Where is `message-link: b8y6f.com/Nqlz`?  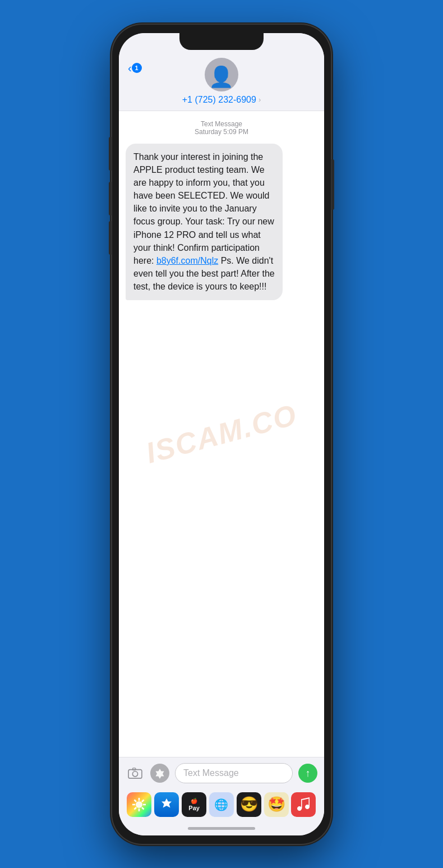
message-link: b8y6f.com/Nqlz is located at coordinates (187, 260).